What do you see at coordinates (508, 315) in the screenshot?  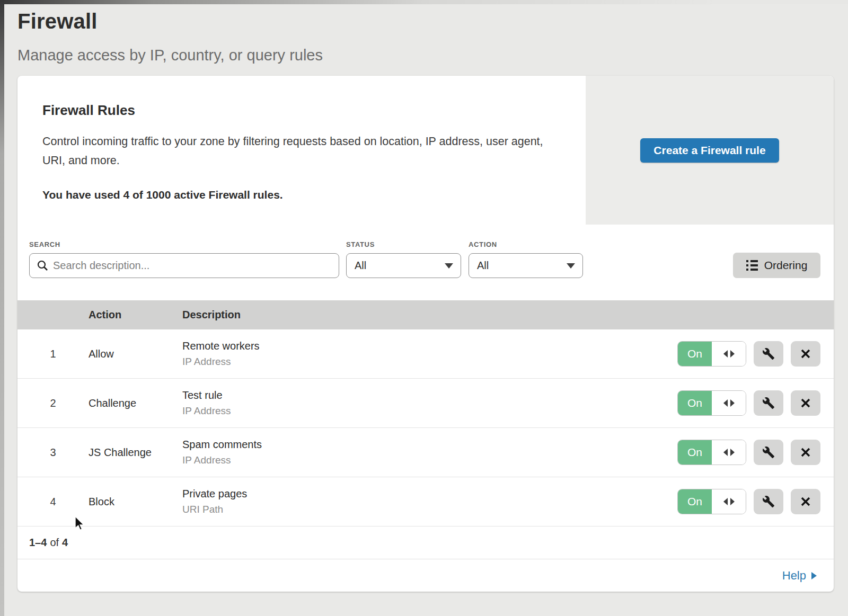 I see `column-header-description: Description` at bounding box center [508, 315].